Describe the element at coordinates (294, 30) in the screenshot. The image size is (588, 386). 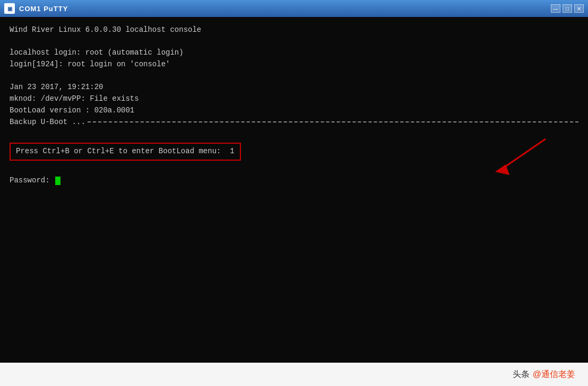
I see `terminal-line-1: Wind River Linux 6.0.0.30 localhost cons…` at that location.